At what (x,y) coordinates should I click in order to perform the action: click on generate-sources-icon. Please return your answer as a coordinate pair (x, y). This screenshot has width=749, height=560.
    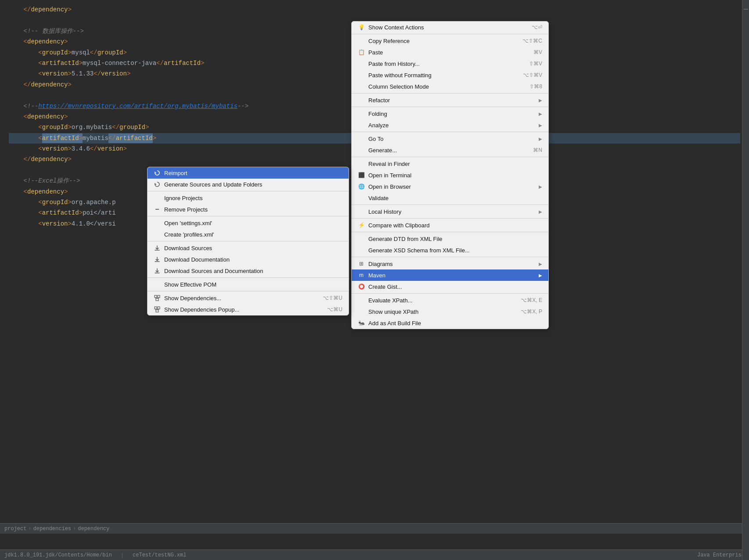
    Looking at the image, I should click on (157, 184).